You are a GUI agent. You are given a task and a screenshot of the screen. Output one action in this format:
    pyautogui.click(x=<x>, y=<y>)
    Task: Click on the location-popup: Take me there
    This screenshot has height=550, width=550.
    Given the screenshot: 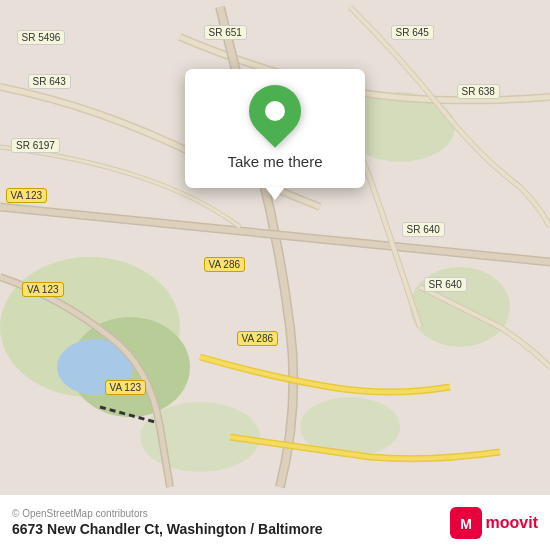 What is the action you would take?
    pyautogui.click(x=275, y=128)
    